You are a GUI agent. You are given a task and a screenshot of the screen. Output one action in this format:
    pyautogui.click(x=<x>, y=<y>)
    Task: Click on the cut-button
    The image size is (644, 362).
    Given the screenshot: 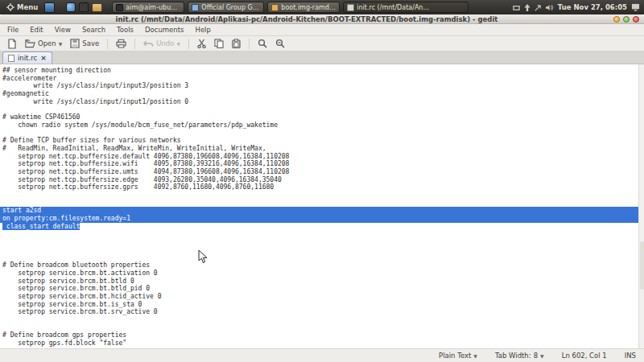 What is the action you would take?
    pyautogui.click(x=201, y=43)
    